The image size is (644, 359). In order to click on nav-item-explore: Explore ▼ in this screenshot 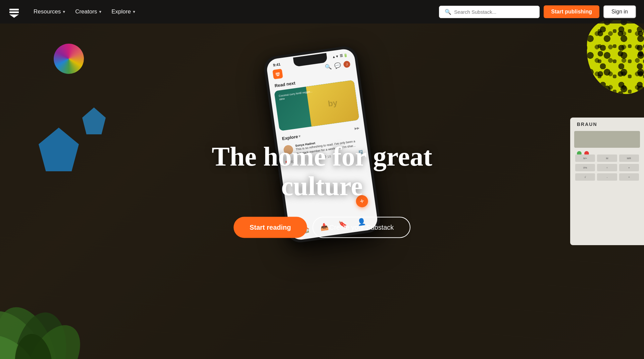, I will do `click(123, 12)`.